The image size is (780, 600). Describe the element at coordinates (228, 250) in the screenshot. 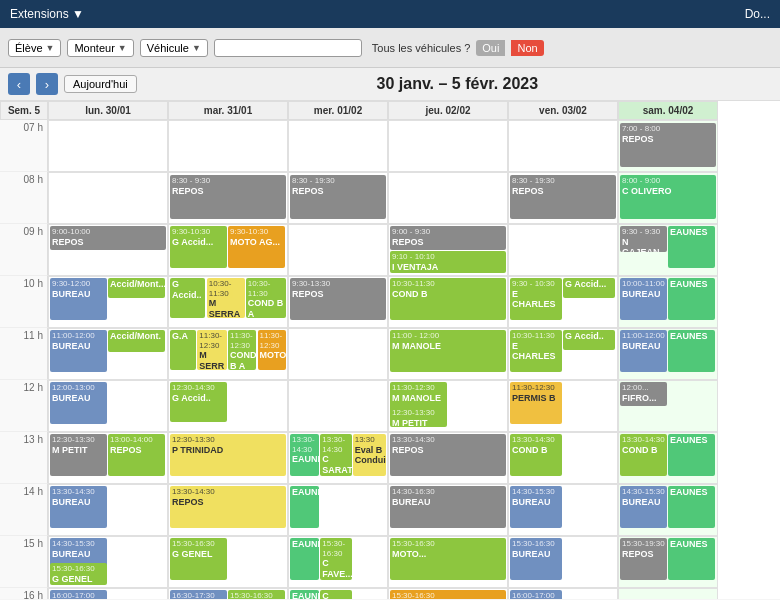

I see `mar-09: 9:30-10:30 G Accid... 9:30-10:30 MOTO AG…` at that location.